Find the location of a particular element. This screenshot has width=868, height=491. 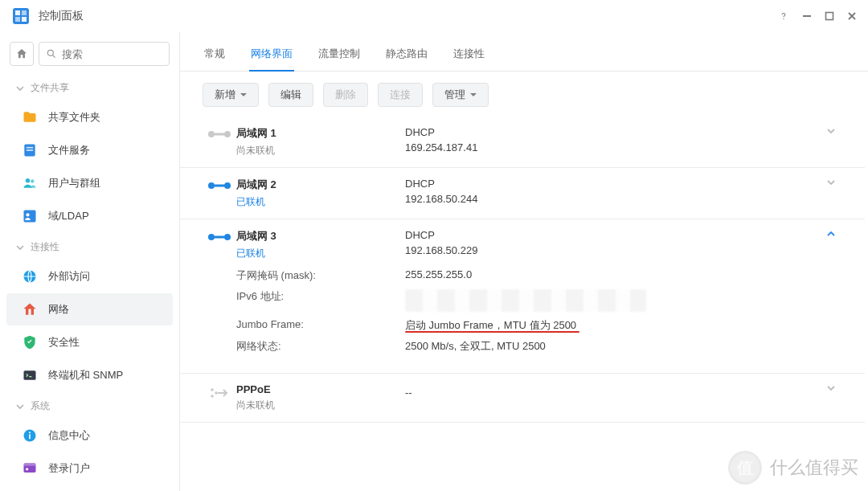

sidebar-item-label: 文件服务 is located at coordinates (69, 150).